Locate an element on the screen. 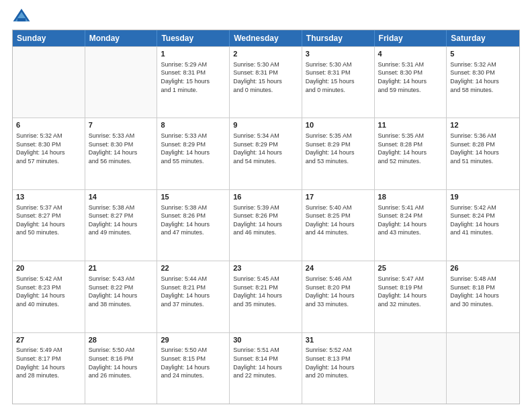 The width and height of the screenshot is (532, 411). day-info: Sunrise: 5:49 AM Sunset: 8:17 PM Dayligh… is located at coordinates (48, 363).